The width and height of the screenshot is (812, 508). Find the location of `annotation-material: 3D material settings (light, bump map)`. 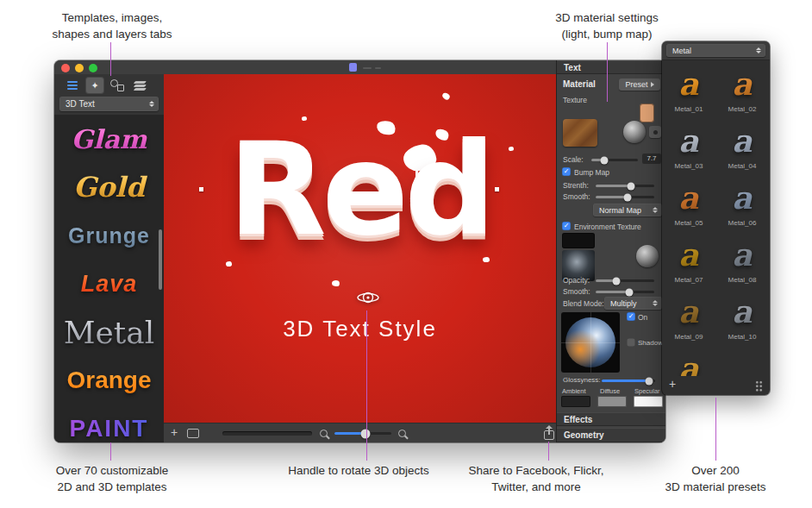

annotation-material: 3D material settings (light, bump map) is located at coordinates (607, 26).